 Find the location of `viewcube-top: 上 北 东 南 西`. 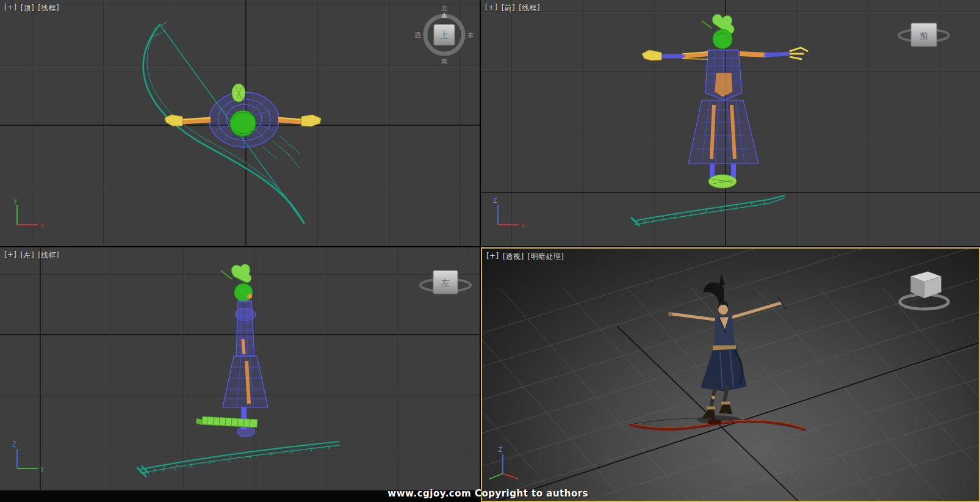

viewcube-top: 上 北 东 南 西 is located at coordinates (444, 35).